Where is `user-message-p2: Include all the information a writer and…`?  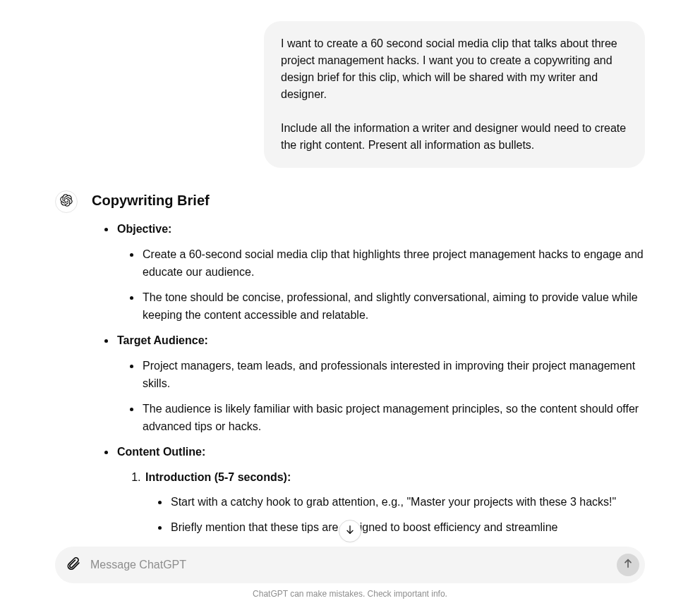 user-message-p2: Include all the information a writer and… is located at coordinates (454, 137).